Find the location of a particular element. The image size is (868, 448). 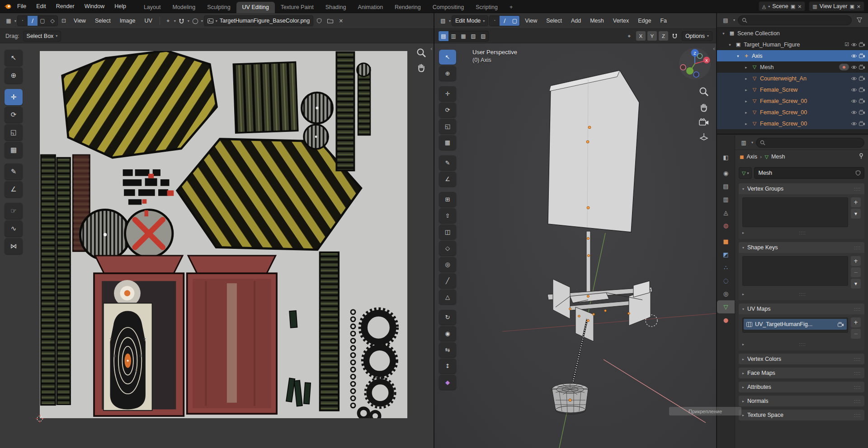

delete-scene-icon: × is located at coordinates (799, 6).